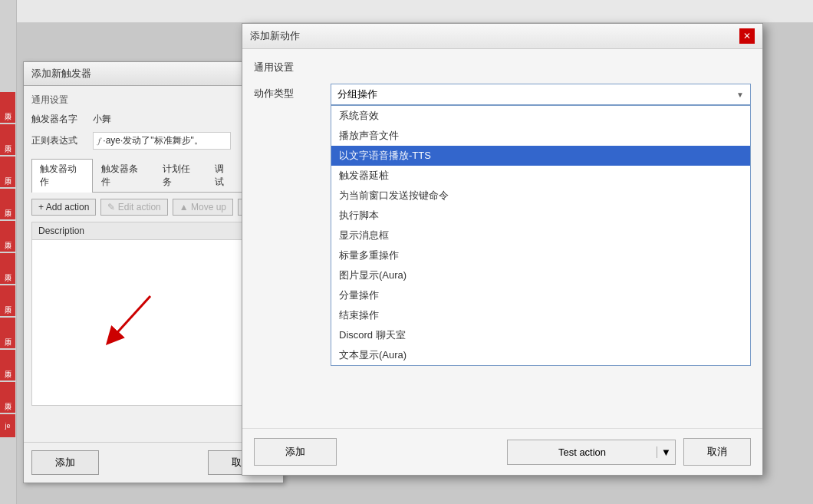 The image size is (813, 504). What do you see at coordinates (153, 100) in the screenshot?
I see `general-settings-label: 通用设置` at bounding box center [153, 100].